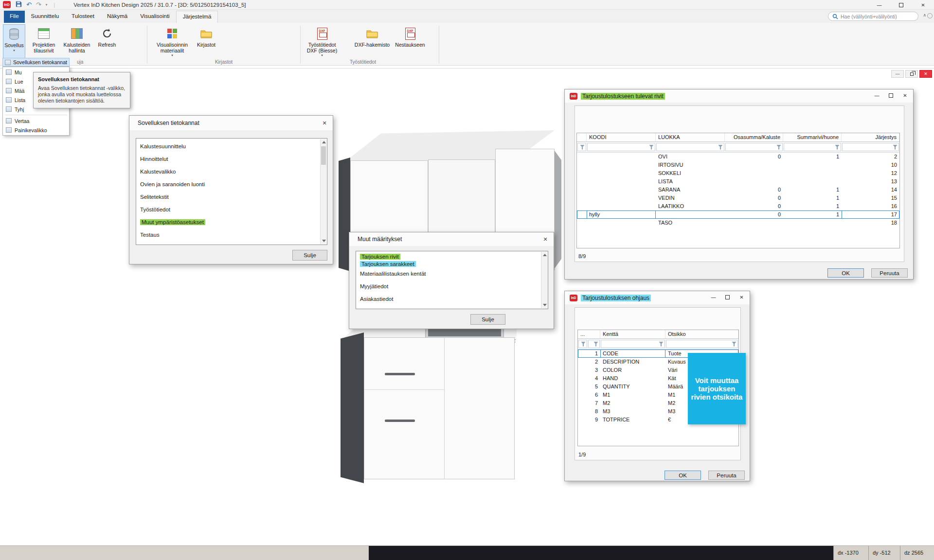  What do you see at coordinates (621, 215) in the screenshot?
I see `edit-cell: hylly` at bounding box center [621, 215].